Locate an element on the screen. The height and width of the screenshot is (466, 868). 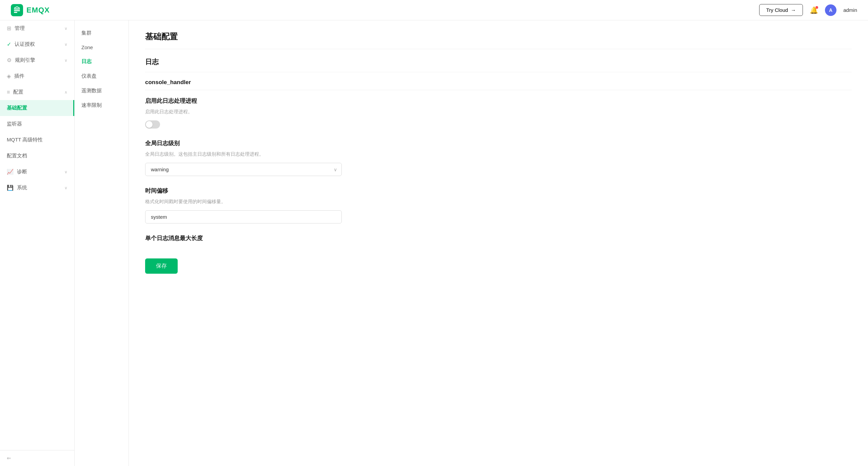
sidebar-item-rule-engine: ⚙ 规则引擎 ∨ is located at coordinates (37, 60).